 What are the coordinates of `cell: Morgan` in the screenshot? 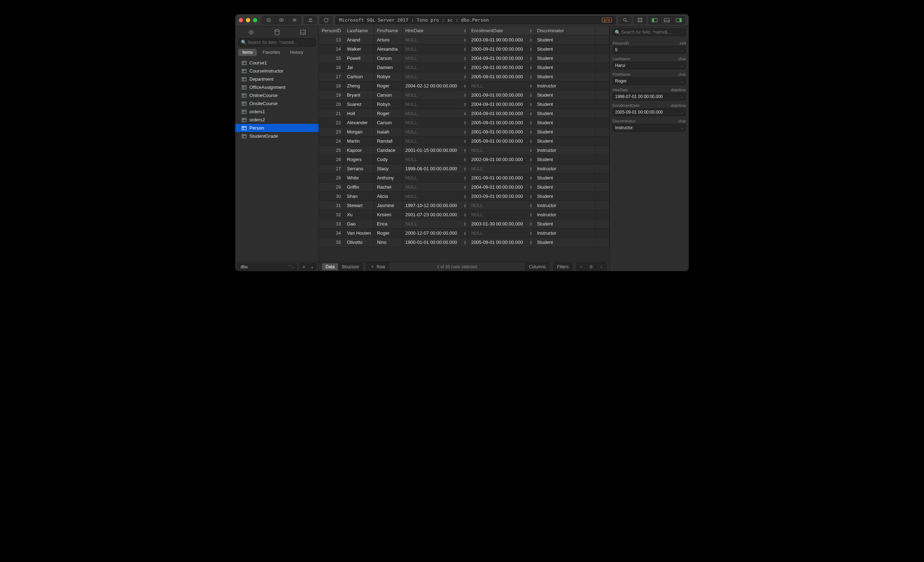 It's located at (359, 132).